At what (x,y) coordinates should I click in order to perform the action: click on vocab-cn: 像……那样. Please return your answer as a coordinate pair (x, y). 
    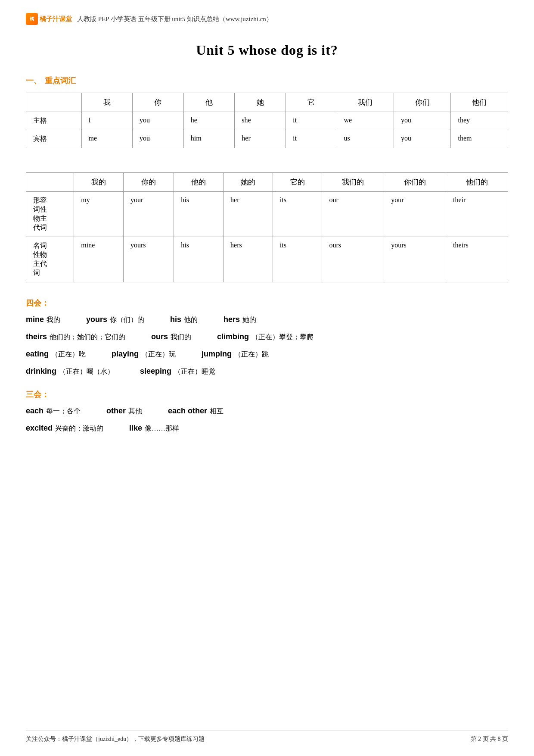
    Looking at the image, I should click on (162, 428).